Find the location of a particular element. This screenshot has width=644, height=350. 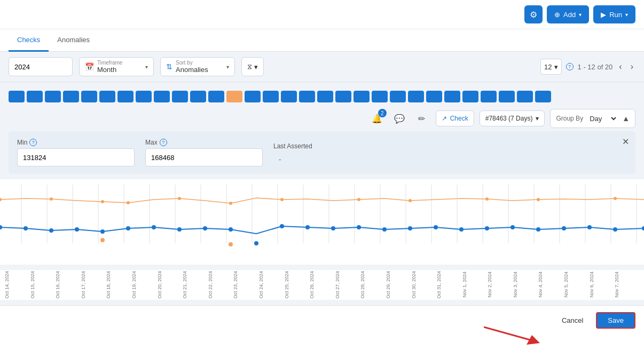

check-dropdown: ↗ Check is located at coordinates (455, 118).